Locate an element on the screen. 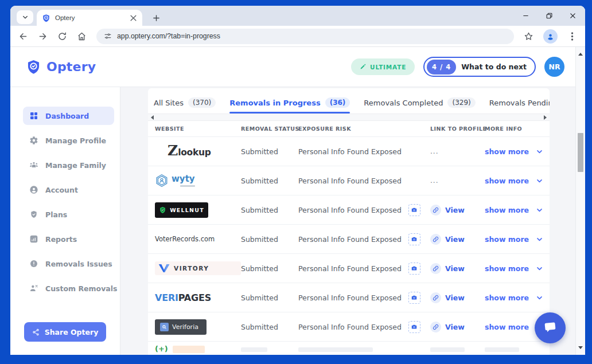 The image size is (592, 364). plan-badge: ULTIMATE is located at coordinates (383, 66).